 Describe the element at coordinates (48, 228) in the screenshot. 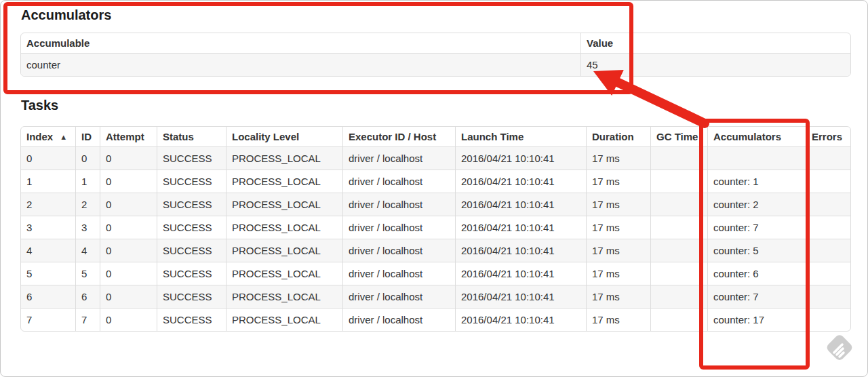

I see `cell-index: 3` at that location.